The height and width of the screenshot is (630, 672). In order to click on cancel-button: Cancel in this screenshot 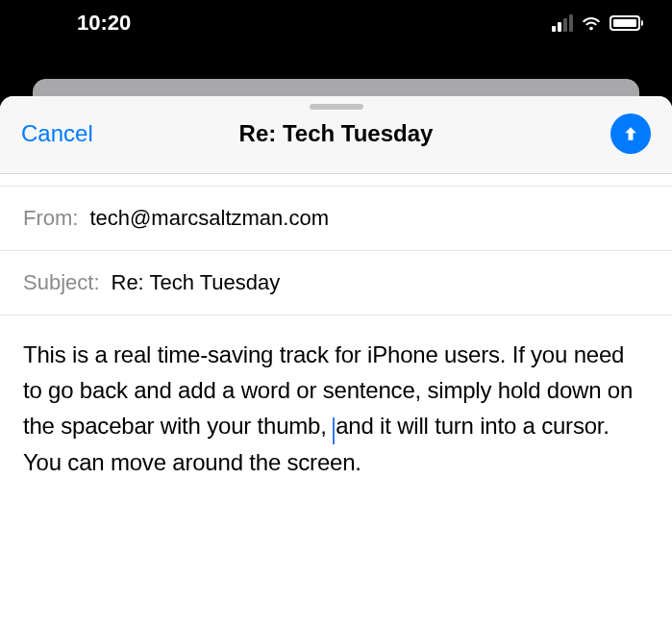, I will do `click(58, 134)`.